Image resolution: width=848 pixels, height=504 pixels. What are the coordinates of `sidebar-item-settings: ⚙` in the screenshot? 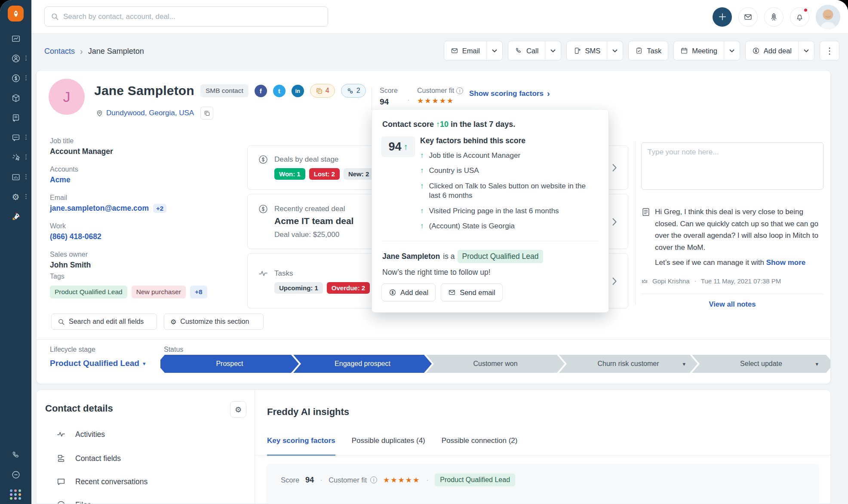 It's located at (15, 197).